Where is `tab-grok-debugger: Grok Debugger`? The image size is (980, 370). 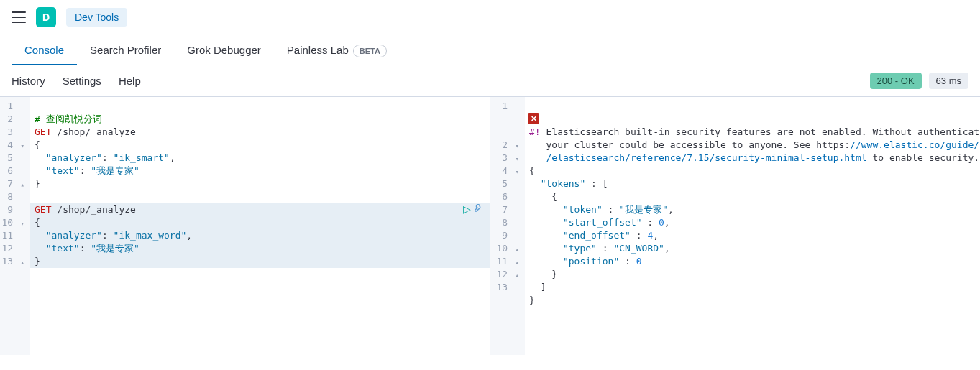 tab-grok-debugger: Grok Debugger is located at coordinates (224, 50).